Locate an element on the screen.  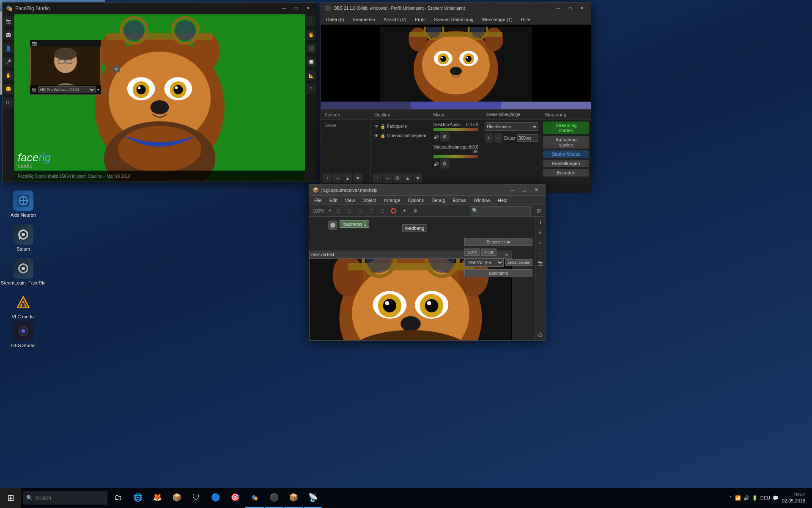
duration-input is located at coordinates (528, 138).